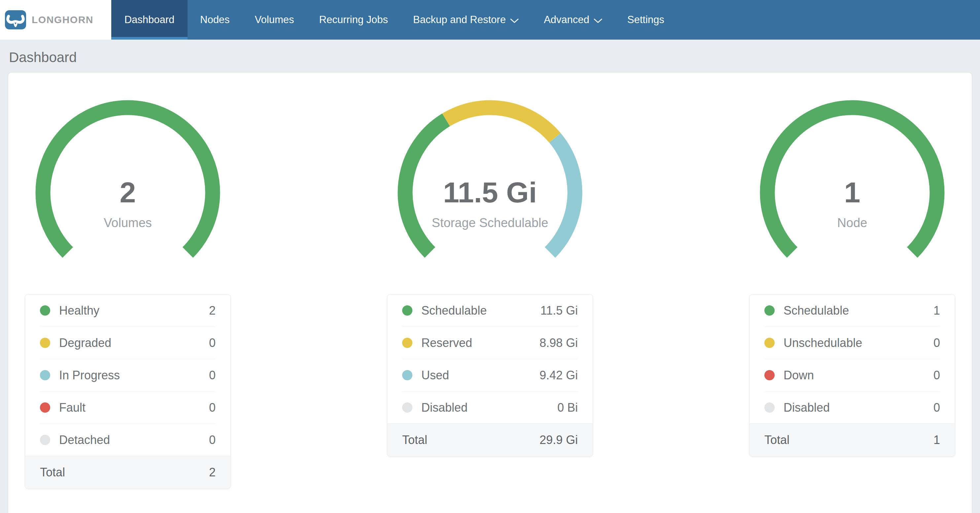  Describe the element at coordinates (490, 310) in the screenshot. I see `legend-row: Schedulable11.5 Gi` at that location.